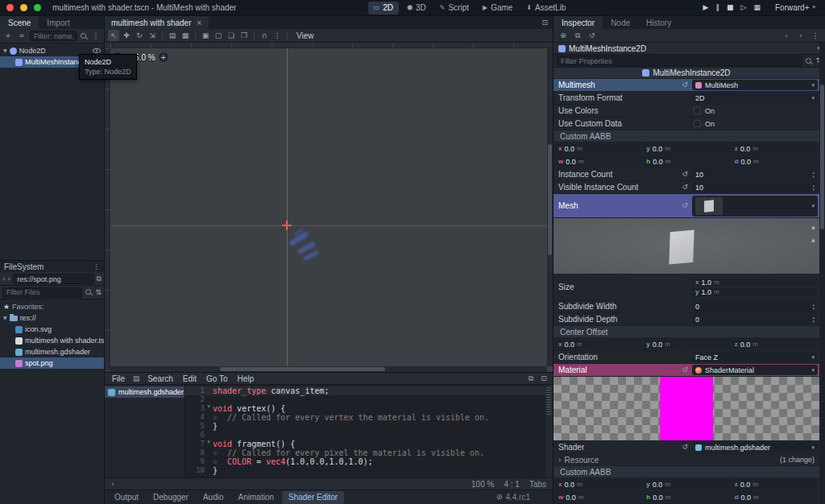  Describe the element at coordinates (786, 35) in the screenshot. I see `history-back-button: ‹` at that location.